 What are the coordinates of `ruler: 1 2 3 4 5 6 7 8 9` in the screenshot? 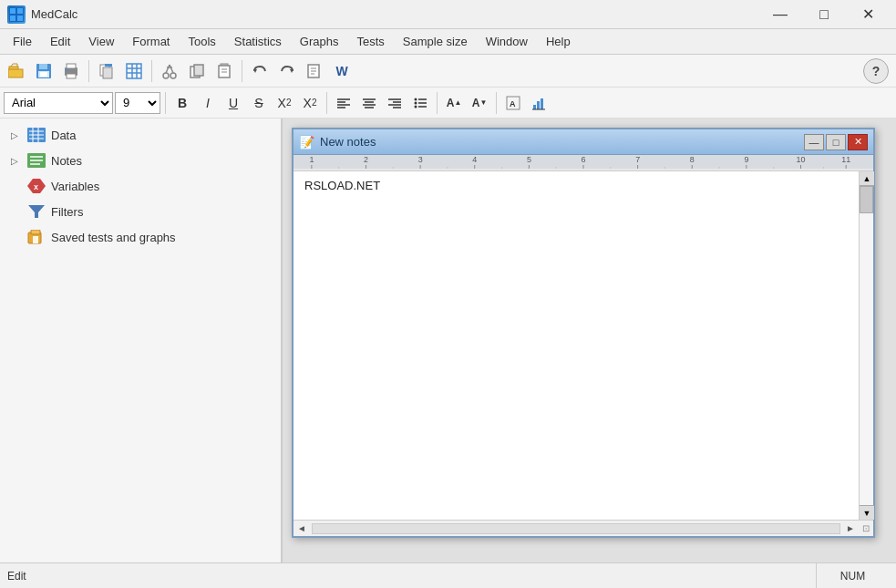 It's located at (583, 163).